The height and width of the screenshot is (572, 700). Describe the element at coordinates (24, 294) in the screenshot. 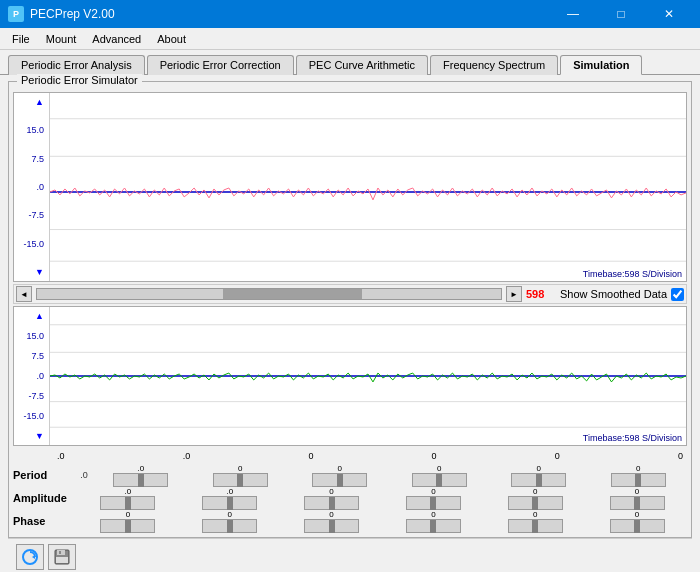

I see `scroll-left-arrow: ◄` at that location.